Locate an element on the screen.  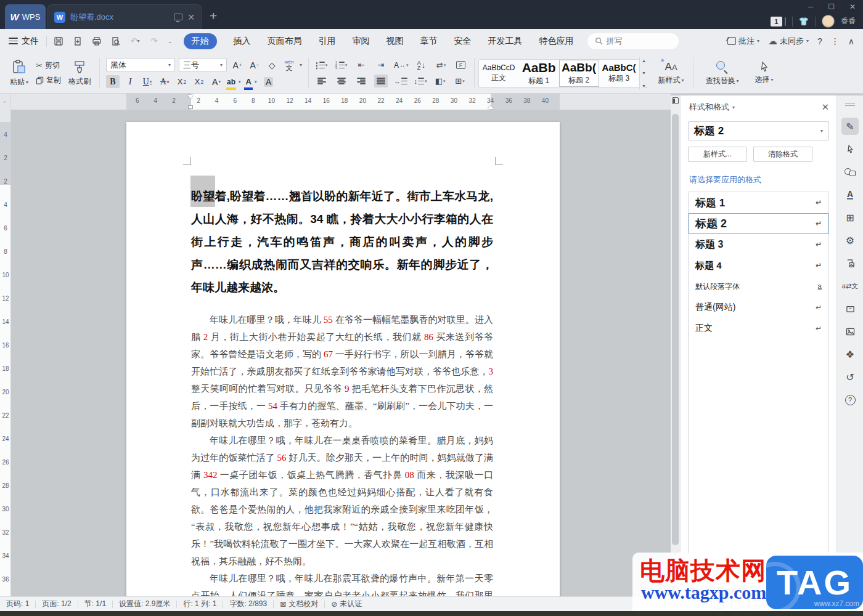
new-style-button: AA 新样式▾ is located at coordinates (671, 73).